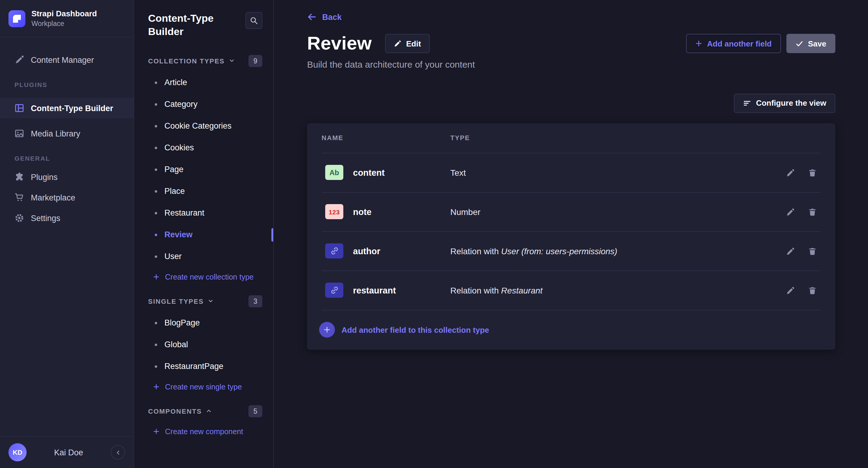 The height and width of the screenshot is (468, 868). What do you see at coordinates (67, 134) in the screenshot?
I see `sidebar-item-media-library: Media Library` at bounding box center [67, 134].